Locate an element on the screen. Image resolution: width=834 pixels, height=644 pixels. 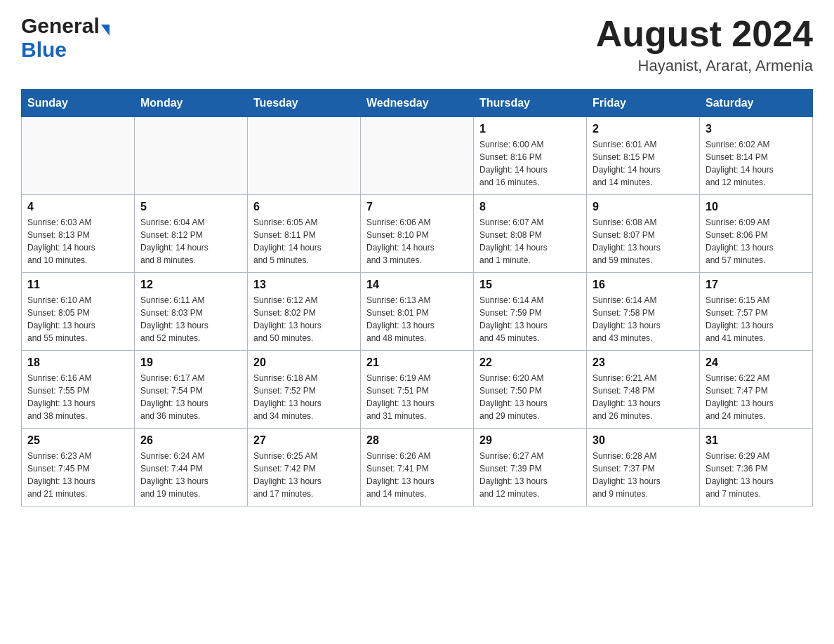
day-of-week-header: Friday is located at coordinates (643, 104).